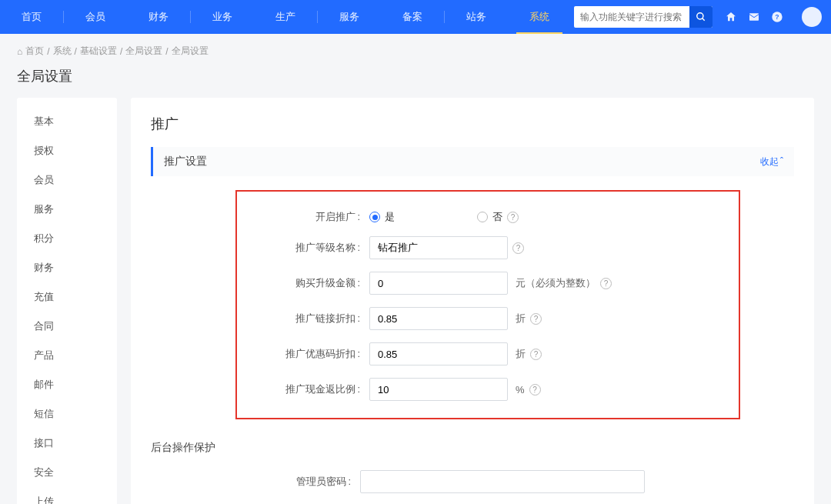 The image size is (831, 504). What do you see at coordinates (67, 326) in the screenshot?
I see `sidebar-item-contract: 合同` at bounding box center [67, 326].